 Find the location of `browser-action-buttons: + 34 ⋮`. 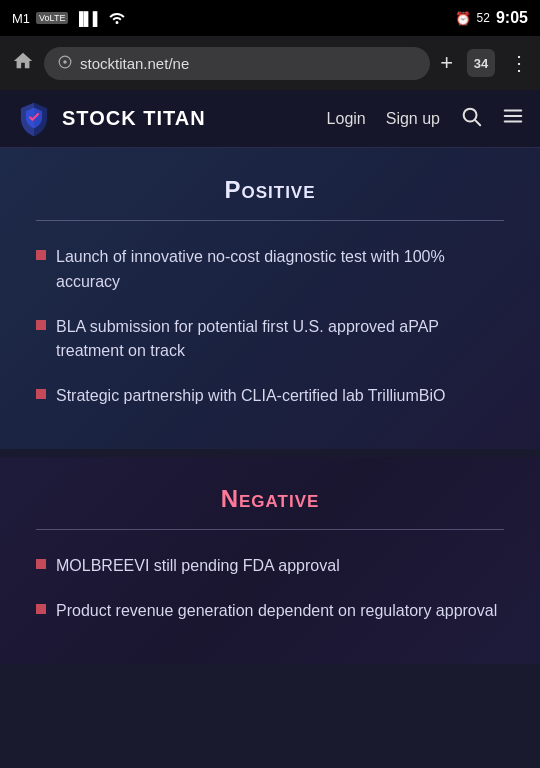

browser-action-buttons: + 34 ⋮ is located at coordinates (484, 63).